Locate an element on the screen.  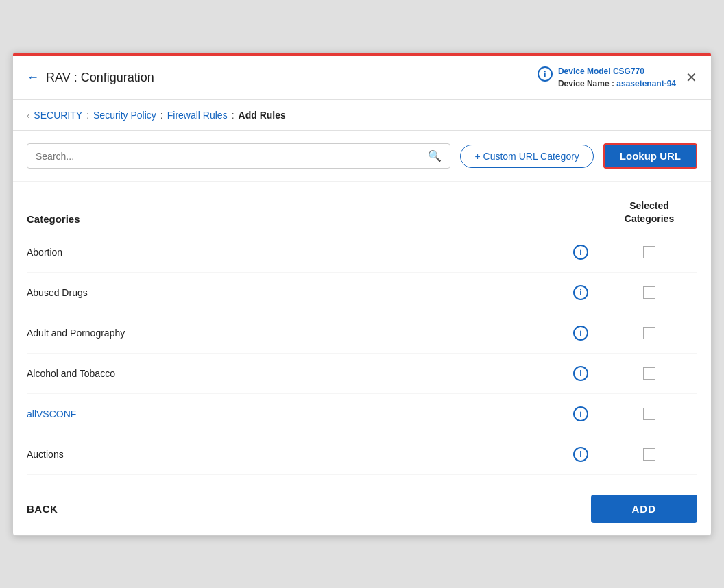
device-text: Device Model CSG770 Device Name : asaset… is located at coordinates (617, 77).